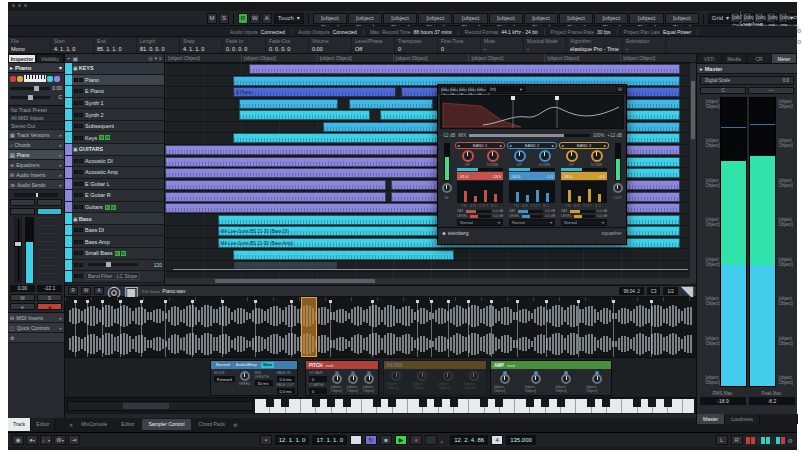 The width and height of the screenshot is (804, 463). What do you see at coordinates (114, 150) in the screenshot?
I see `track-row: ▣ GUITARS RW` at bounding box center [114, 150].